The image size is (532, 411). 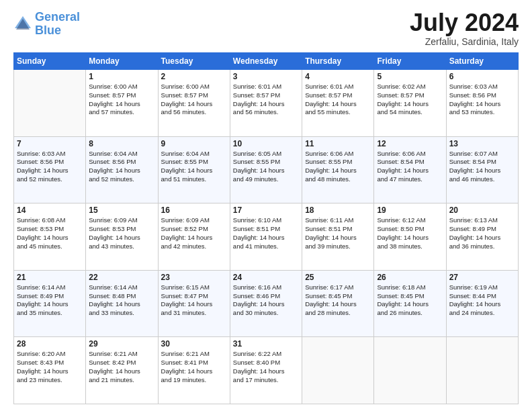 What do you see at coordinates (50, 220) in the screenshot?
I see `sunrise-time: Sunrise: 6:08 AM` at bounding box center [50, 220].